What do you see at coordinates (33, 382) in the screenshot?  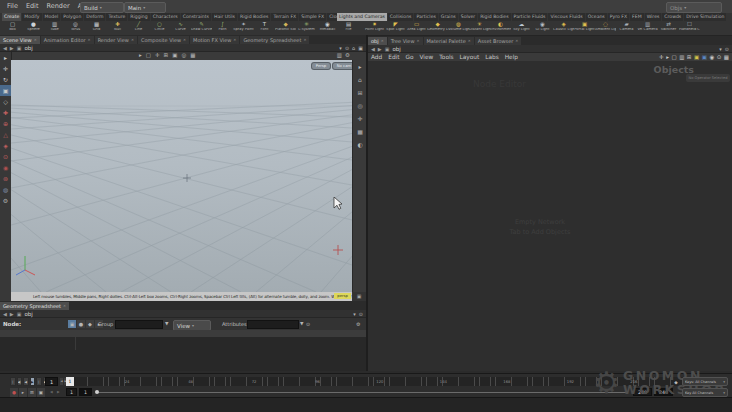 I see `transport-button: ▶` at bounding box center [33, 382].